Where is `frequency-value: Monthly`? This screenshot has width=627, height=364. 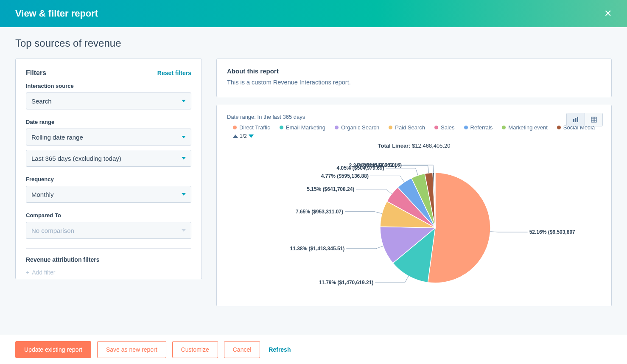 frequency-value: Monthly is located at coordinates (42, 194).